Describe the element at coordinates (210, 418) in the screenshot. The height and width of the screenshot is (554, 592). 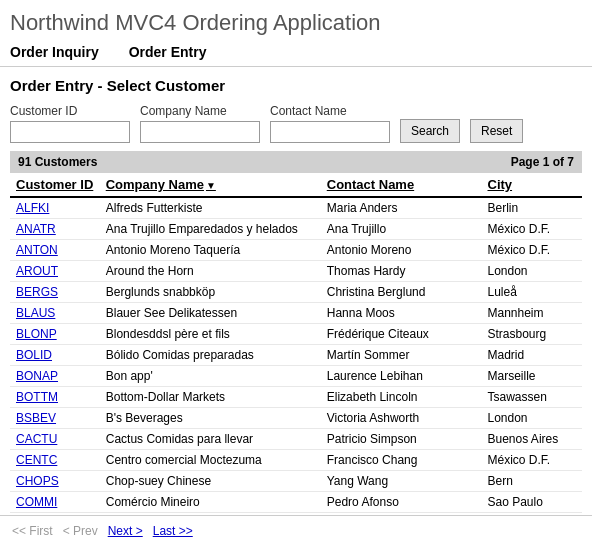
I see `company-name-cell: B's Beverages` at that location.